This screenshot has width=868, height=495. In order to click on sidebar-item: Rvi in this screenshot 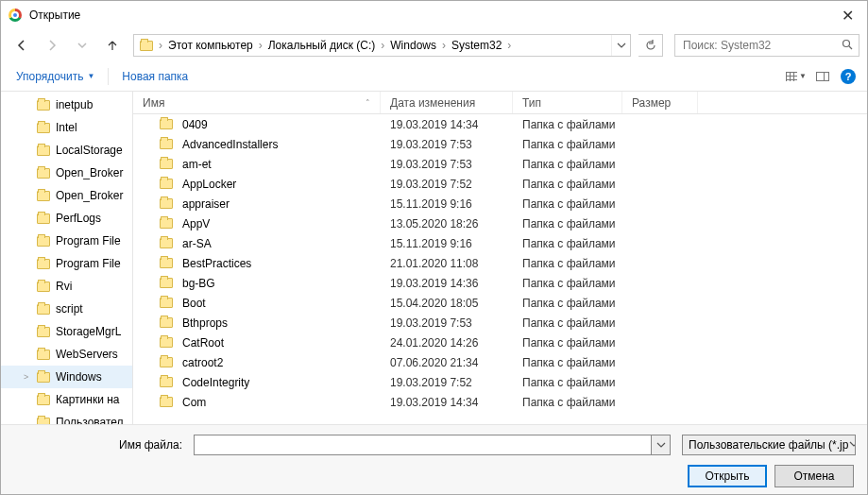, I will do `click(66, 286)`.